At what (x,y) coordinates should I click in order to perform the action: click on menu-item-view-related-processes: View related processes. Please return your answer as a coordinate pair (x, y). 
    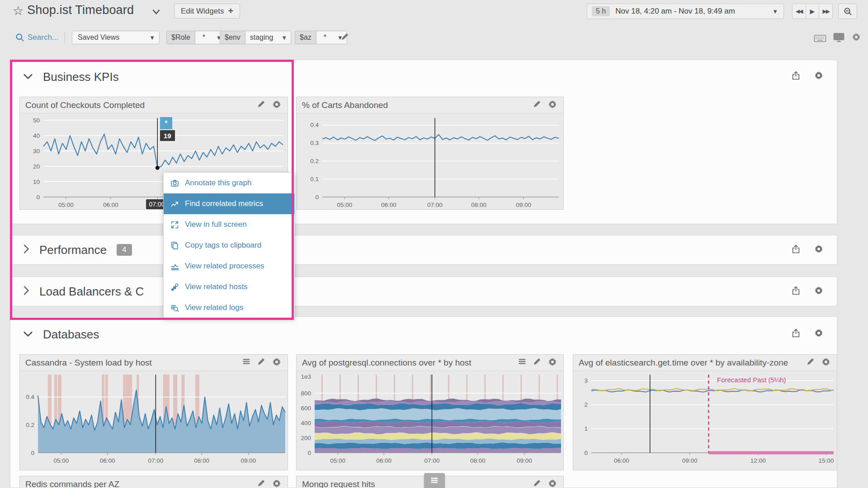
    Looking at the image, I should click on (229, 266).